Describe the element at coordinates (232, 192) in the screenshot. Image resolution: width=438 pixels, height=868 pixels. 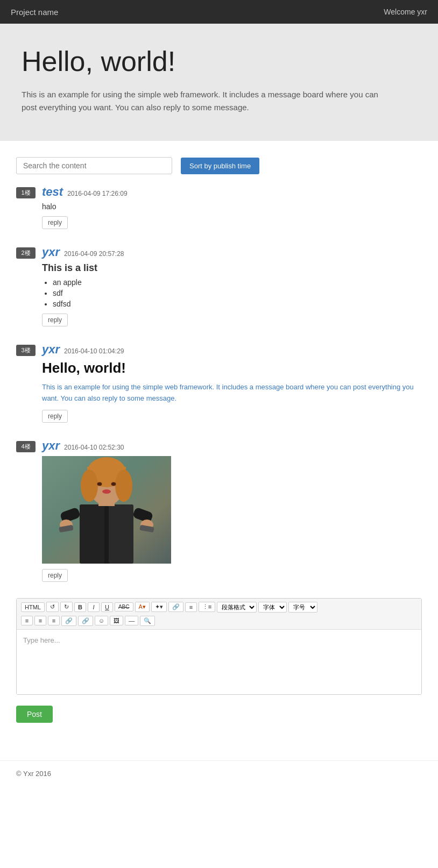
I see `post-author-line: test 2016-04-09 17:26:09` at that location.